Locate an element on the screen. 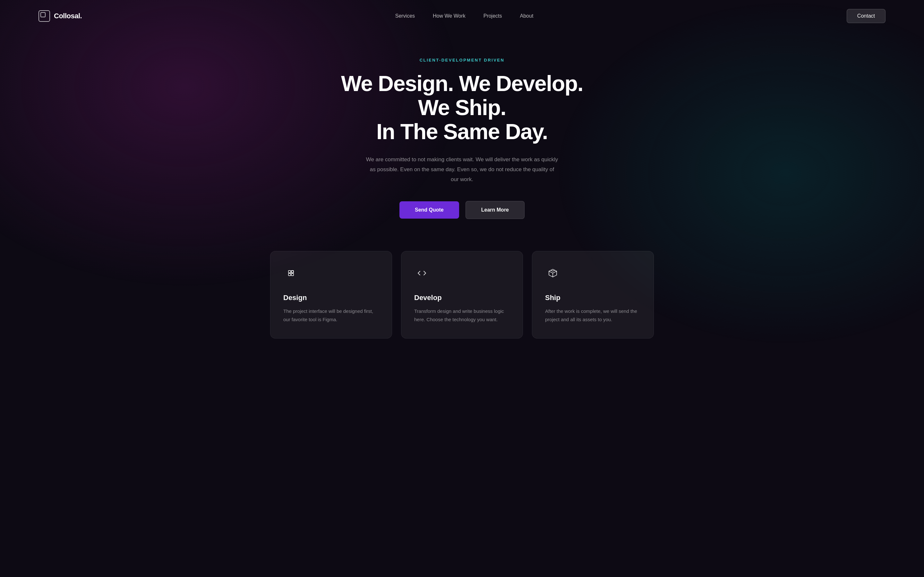  nav-about: About is located at coordinates (527, 16).